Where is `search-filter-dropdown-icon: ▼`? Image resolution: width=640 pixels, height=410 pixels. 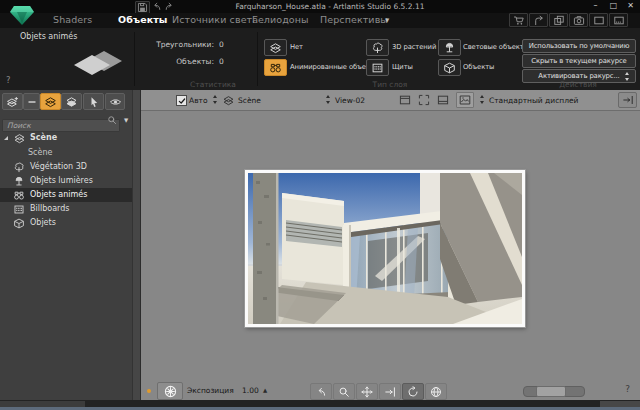
search-filter-dropdown-icon: ▼ is located at coordinates (126, 120).